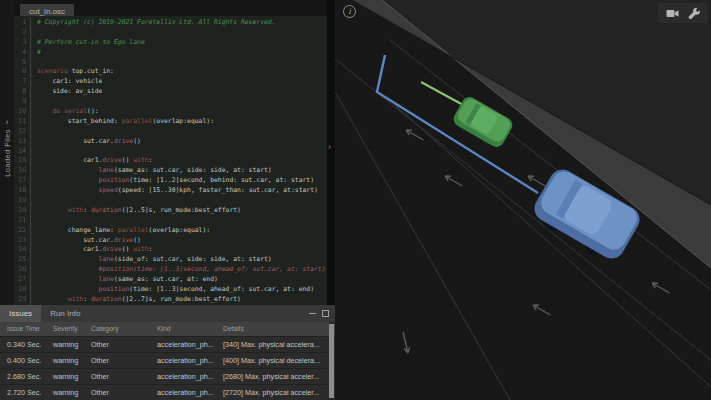 The height and width of the screenshot is (400, 711). What do you see at coordinates (22, 122) in the screenshot?
I see `line-number: 11` at bounding box center [22, 122].